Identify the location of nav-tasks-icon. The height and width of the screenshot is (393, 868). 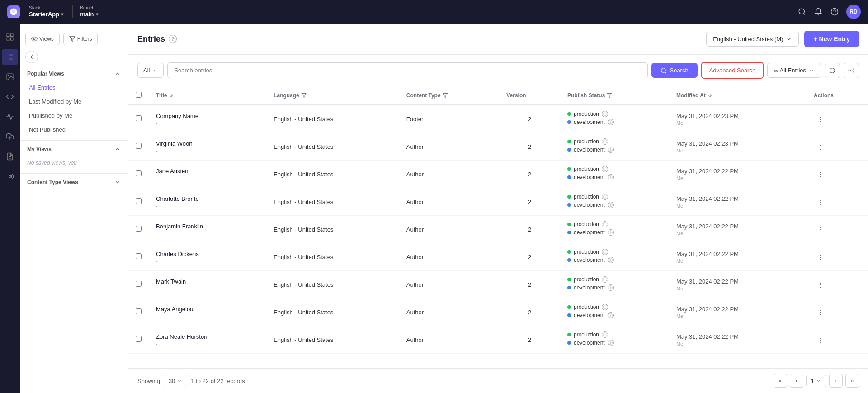
(10, 156).